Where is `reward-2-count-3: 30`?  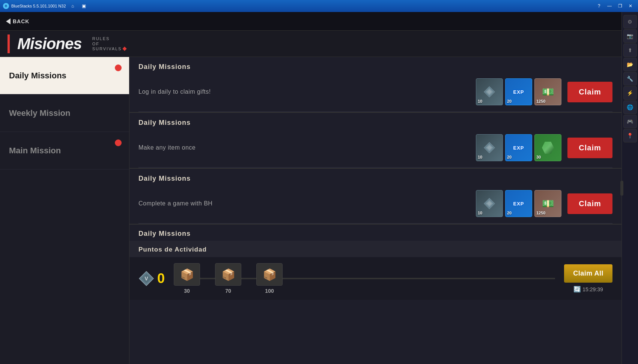 reward-2-count-3: 30 is located at coordinates (539, 157).